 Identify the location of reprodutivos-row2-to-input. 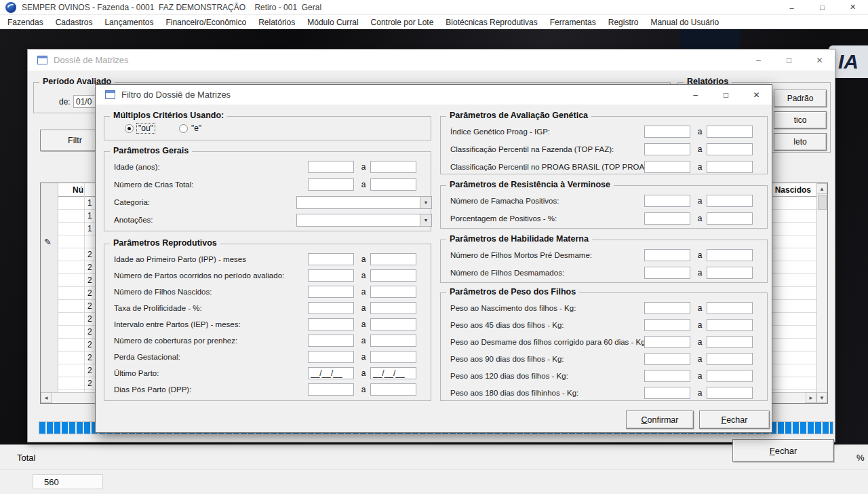
(393, 292).